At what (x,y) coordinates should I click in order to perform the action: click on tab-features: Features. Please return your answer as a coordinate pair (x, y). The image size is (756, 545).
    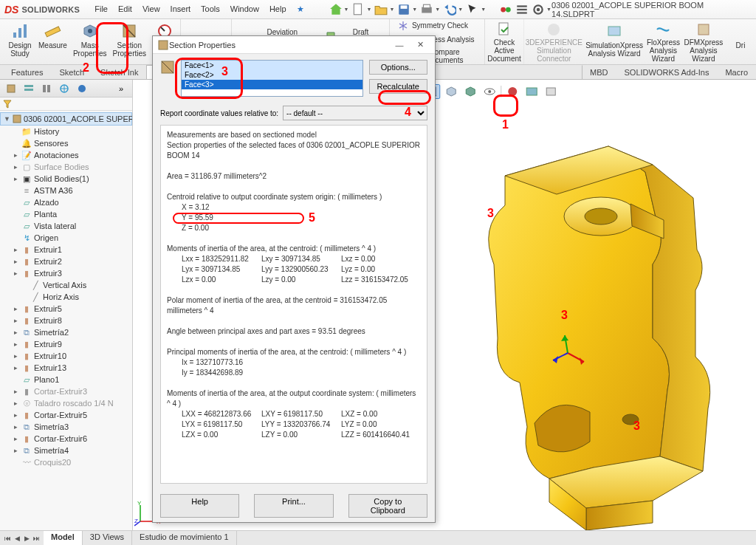
    Looking at the image, I should click on (27, 72).